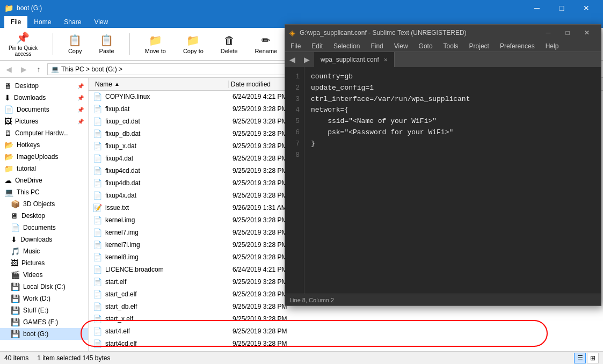 This screenshot has width=603, height=364. I want to click on paste-button: 📋 Paste, so click(107, 44).